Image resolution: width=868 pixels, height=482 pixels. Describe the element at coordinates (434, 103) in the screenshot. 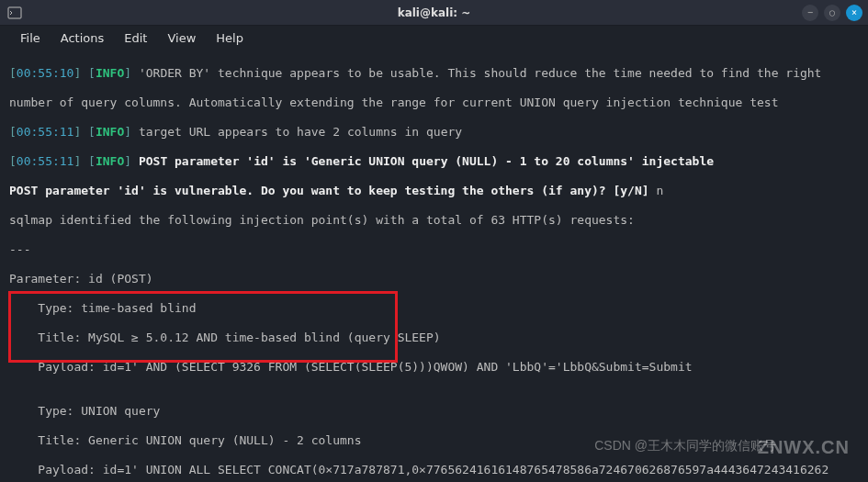

I see `log-line: number of query columns. Automatically e…` at that location.